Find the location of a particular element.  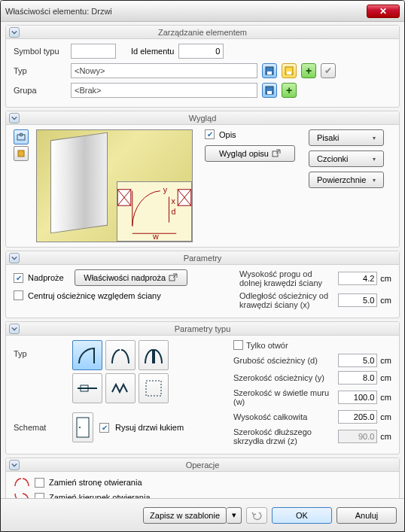

scheme-tile is located at coordinates (83, 427).